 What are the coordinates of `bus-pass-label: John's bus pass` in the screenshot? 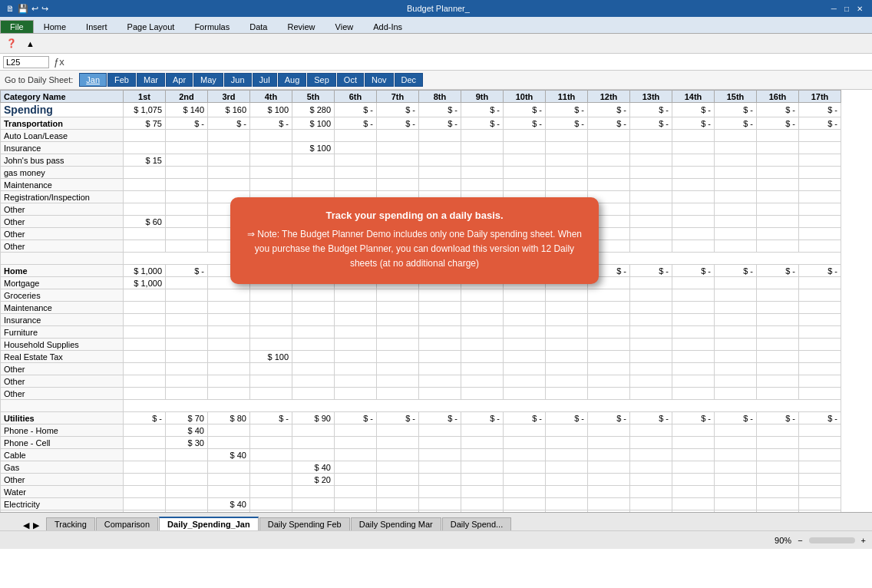 It's located at (62, 160).